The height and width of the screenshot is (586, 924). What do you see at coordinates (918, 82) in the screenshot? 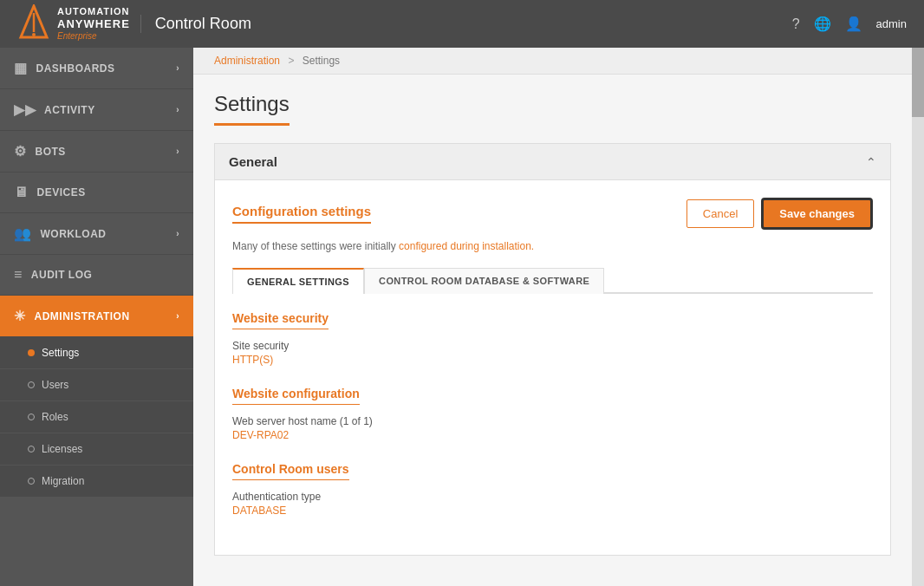
I see `scrollbar-thumb` at bounding box center [918, 82].